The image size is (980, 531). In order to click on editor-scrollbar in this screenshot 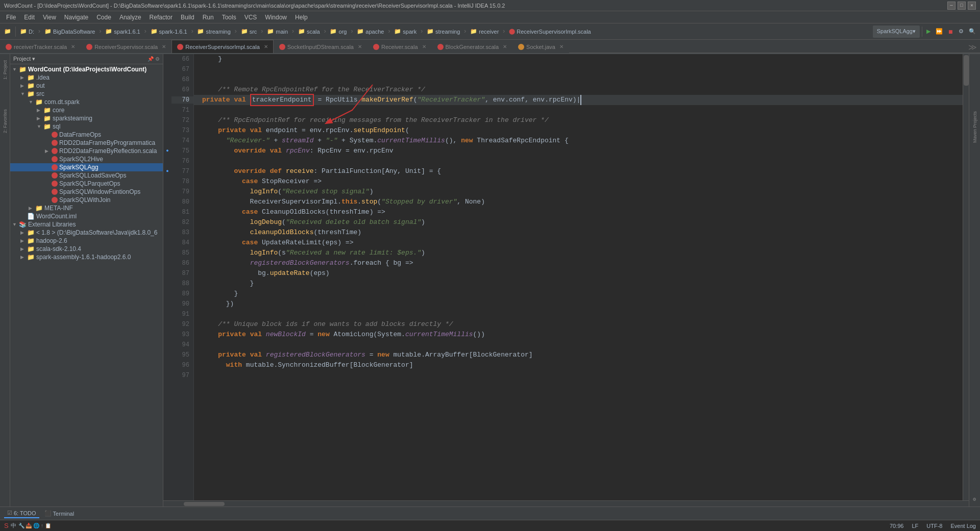, I will do `click(966, 277)`.